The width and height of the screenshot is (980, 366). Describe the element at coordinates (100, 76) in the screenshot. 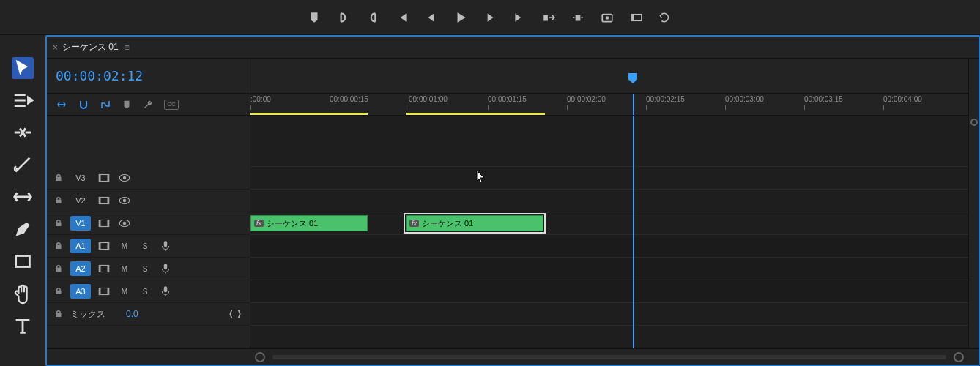

I see `current-timecode: 00:00:02:12` at that location.